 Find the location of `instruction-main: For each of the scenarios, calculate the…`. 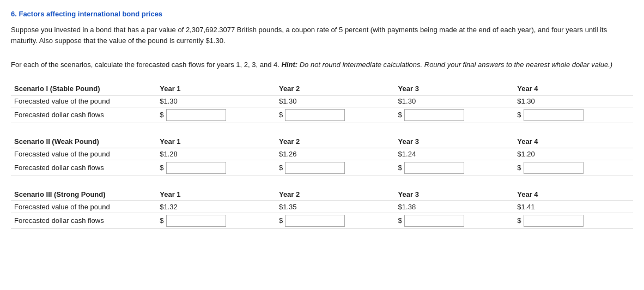

instruction-main: For each of the scenarios, calculate the… is located at coordinates (145, 64).